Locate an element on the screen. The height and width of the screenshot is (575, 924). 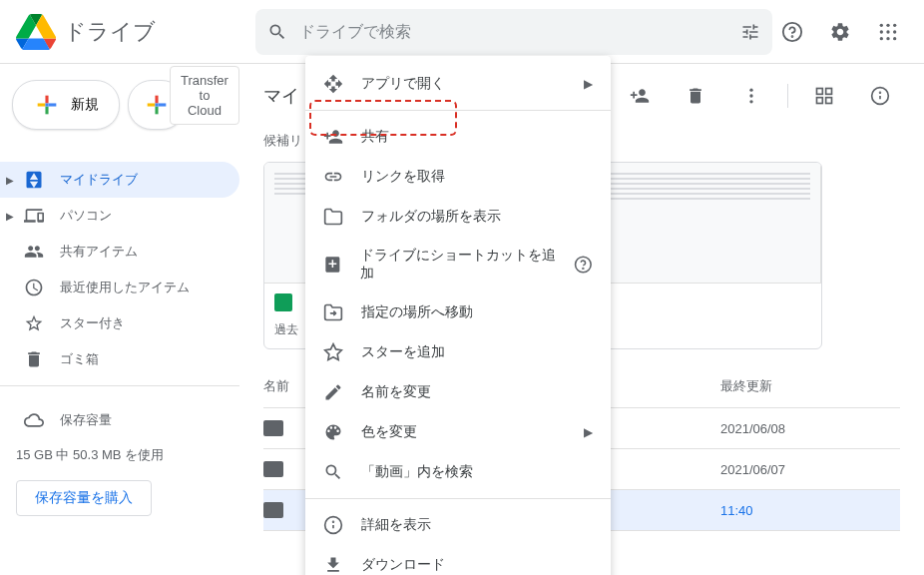
menu-move: 指定の場所へ移動 is located at coordinates (458, 312).